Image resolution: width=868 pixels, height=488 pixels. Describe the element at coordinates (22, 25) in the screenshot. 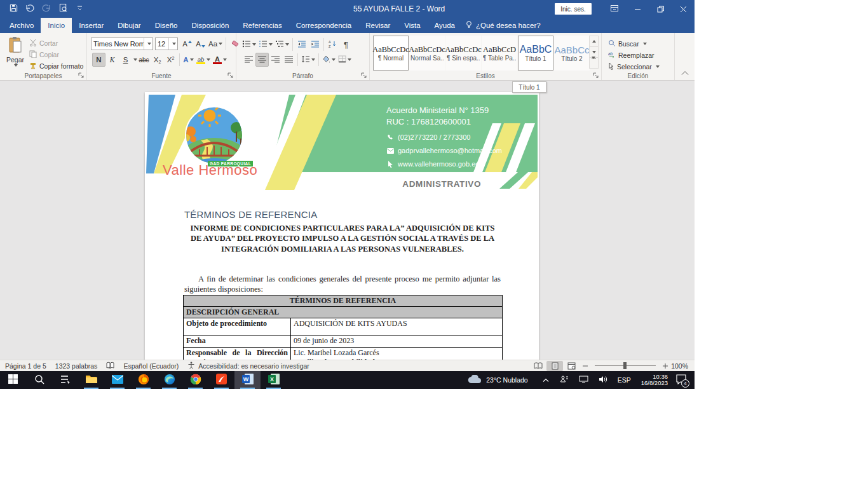

I see `tab-archivo: Archivo` at that location.